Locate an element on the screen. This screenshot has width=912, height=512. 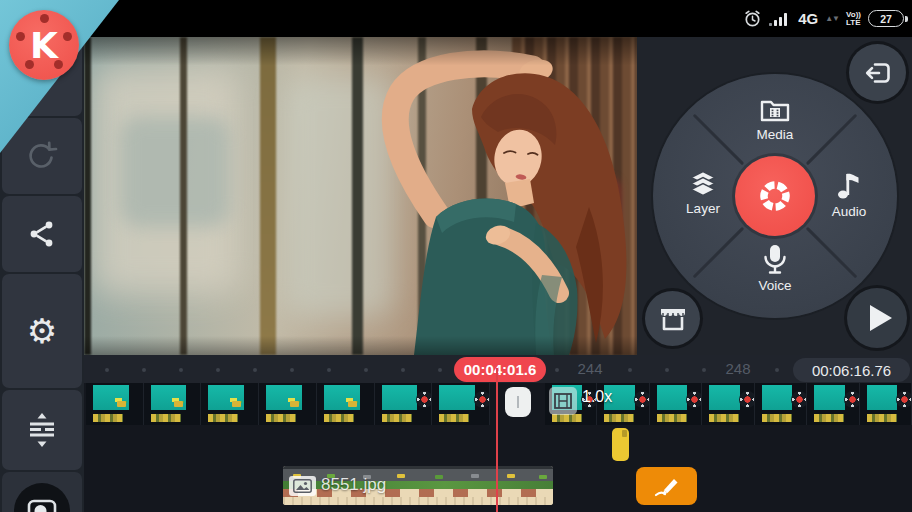
music-note-icon is located at coordinates (849, 185).